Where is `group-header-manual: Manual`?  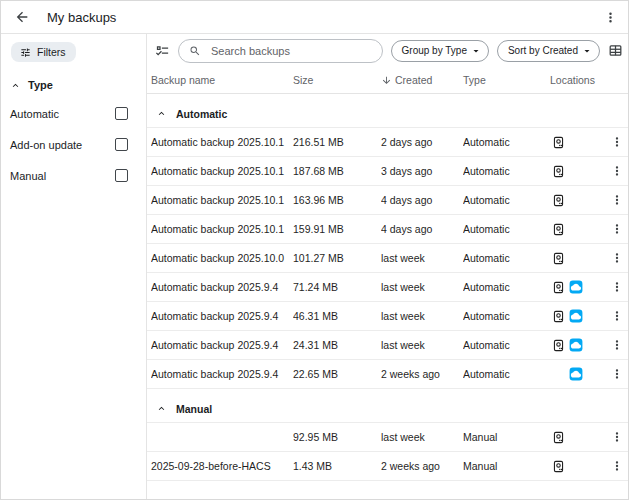 group-header-manual: Manual is located at coordinates (388, 409).